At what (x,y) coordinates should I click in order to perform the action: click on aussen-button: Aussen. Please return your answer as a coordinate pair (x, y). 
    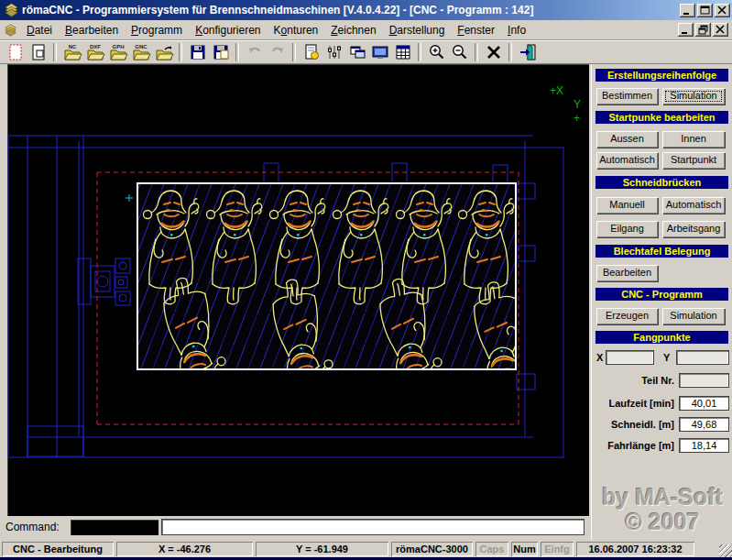
    Looking at the image, I should click on (627, 139).